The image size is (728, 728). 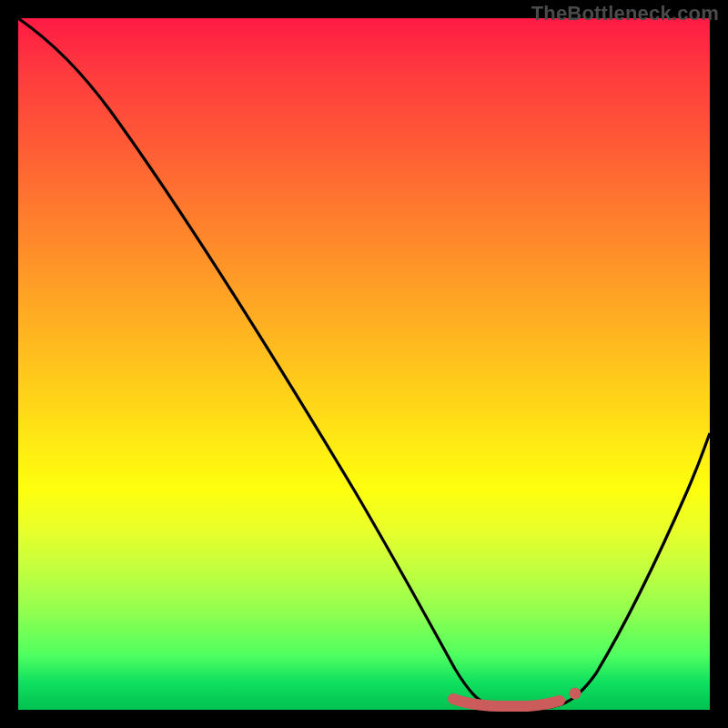 I want to click on optimal-range-marker, so click(x=506, y=703).